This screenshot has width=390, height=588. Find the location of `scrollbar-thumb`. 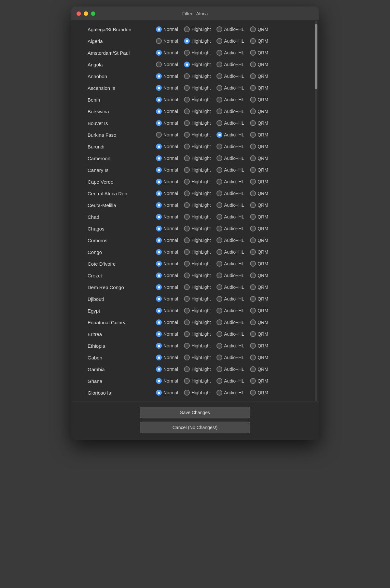

scrollbar-thumb is located at coordinates (316, 57).